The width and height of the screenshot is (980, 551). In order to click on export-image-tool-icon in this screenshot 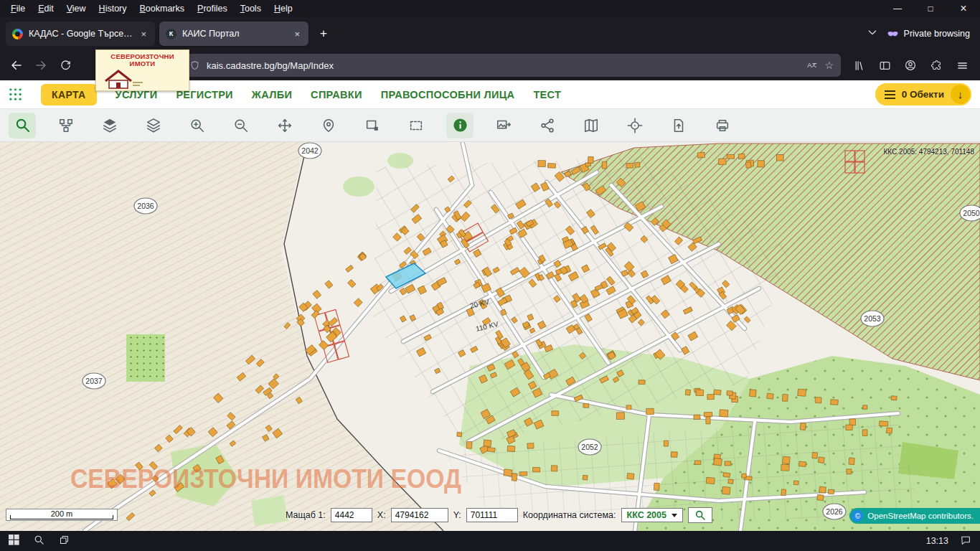, I will do `click(504, 126)`.